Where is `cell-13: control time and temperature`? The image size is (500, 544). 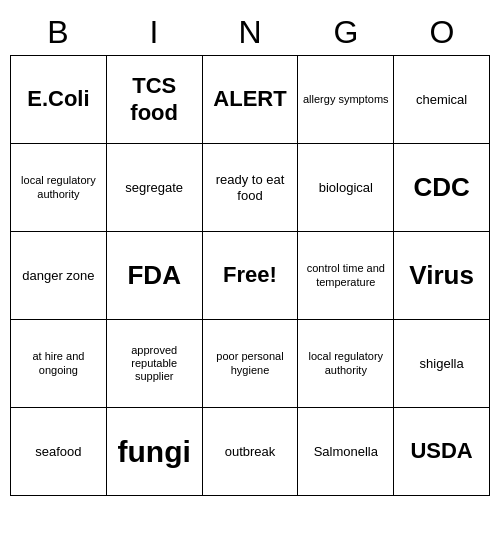
cell-13: control time and temperature is located at coordinates (346, 276).